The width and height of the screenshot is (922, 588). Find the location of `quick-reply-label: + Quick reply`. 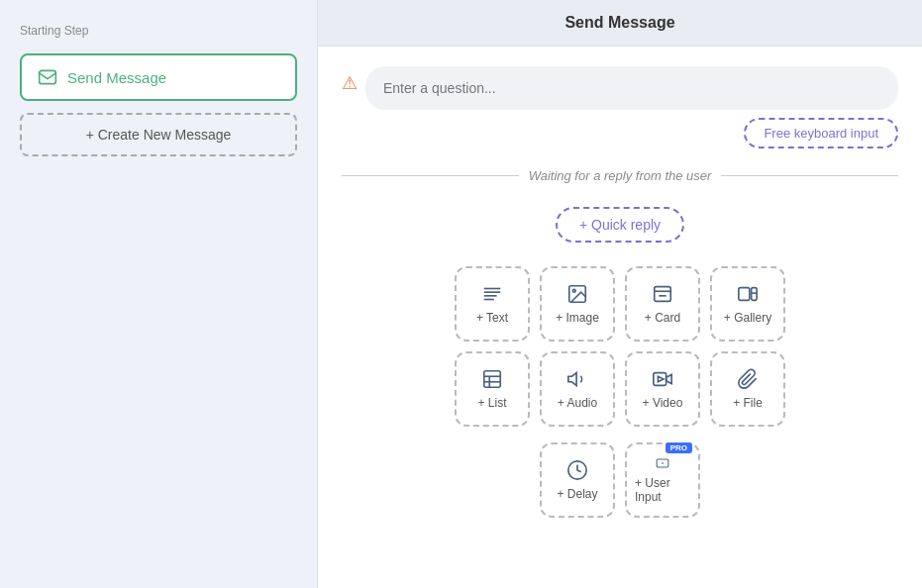

quick-reply-label: + Quick reply is located at coordinates (620, 225).